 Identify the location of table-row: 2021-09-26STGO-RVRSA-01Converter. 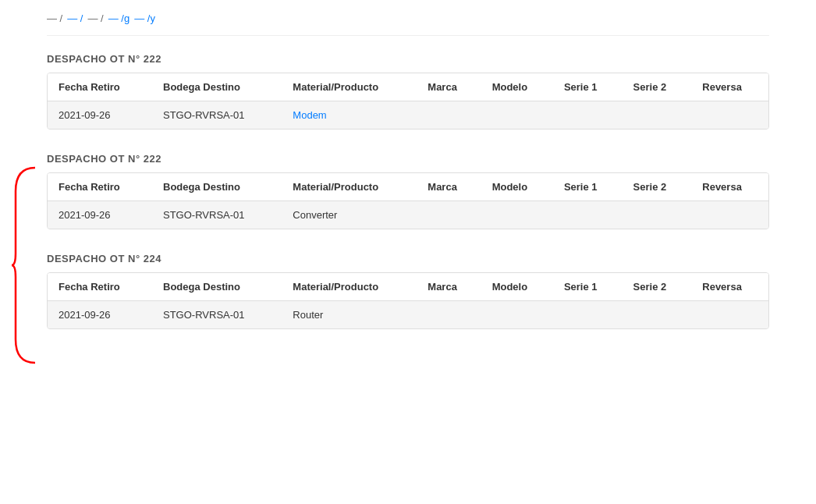
(408, 215).